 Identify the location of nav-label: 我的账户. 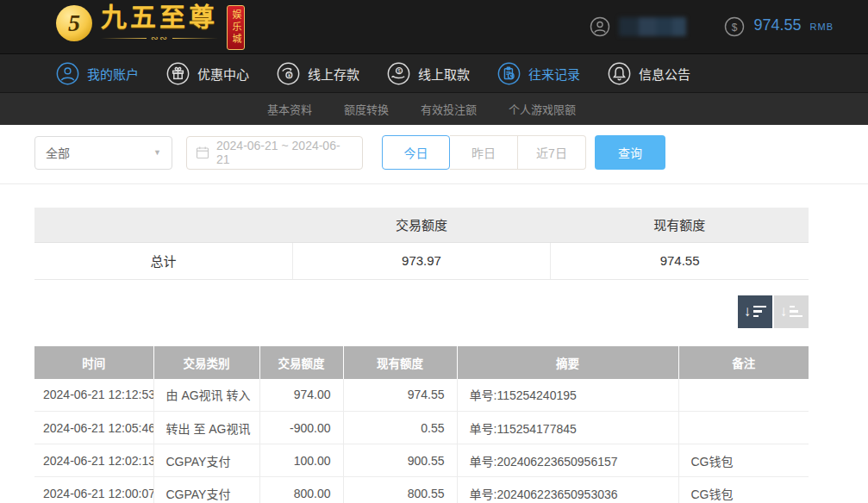
(113, 74).